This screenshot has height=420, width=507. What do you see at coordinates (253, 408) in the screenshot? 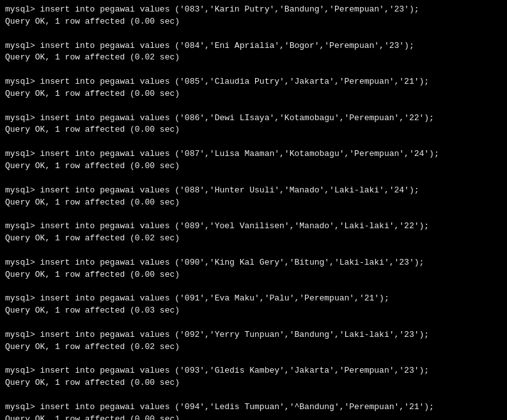
I see `terminal-line: mysql> insert into pegawai values ('094'…` at bounding box center [253, 408].